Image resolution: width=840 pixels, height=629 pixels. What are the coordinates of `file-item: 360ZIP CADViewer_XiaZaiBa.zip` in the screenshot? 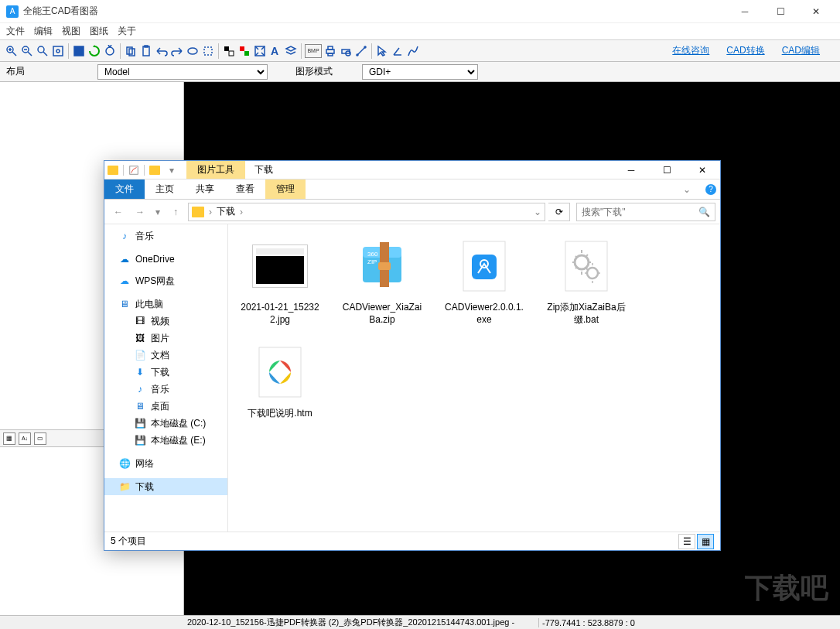 It's located at (382, 280).